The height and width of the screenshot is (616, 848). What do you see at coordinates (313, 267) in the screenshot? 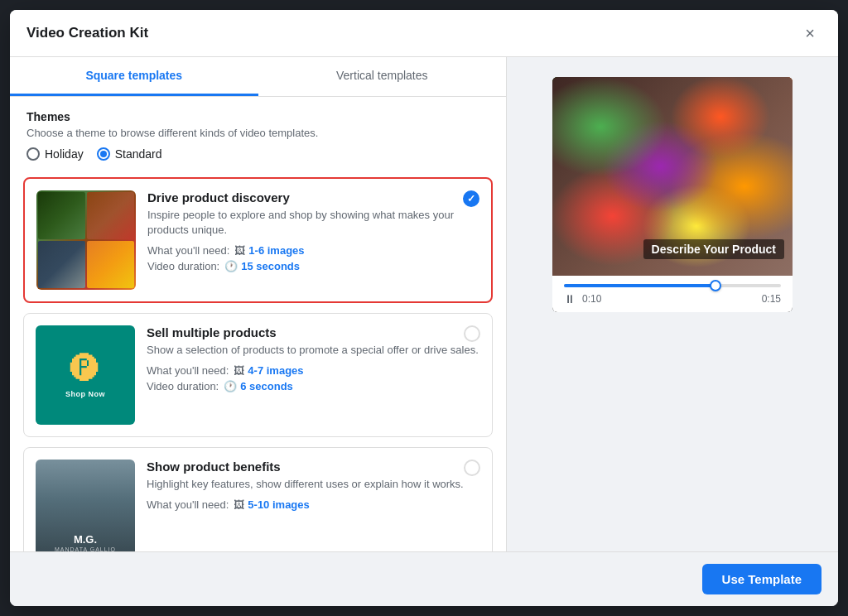
I see `template-meta-duration-1: Video duration: 🕐 15 seconds` at bounding box center [313, 267].